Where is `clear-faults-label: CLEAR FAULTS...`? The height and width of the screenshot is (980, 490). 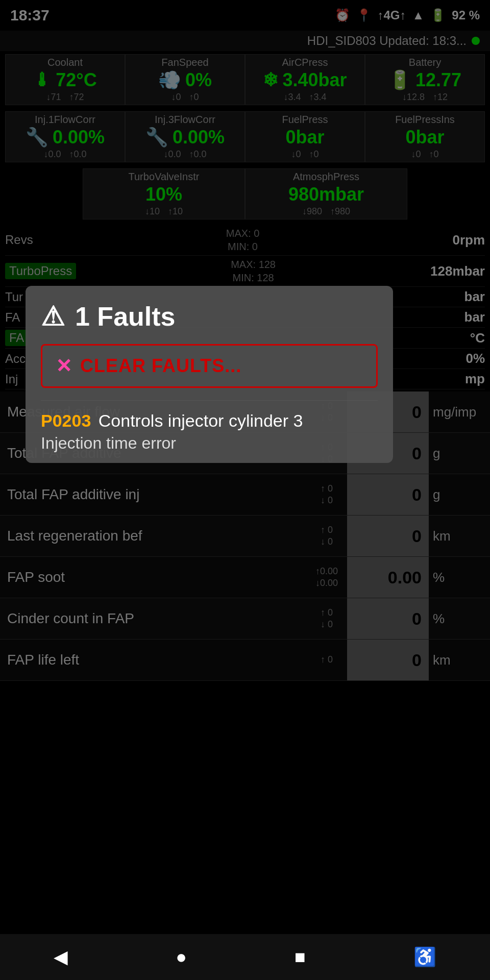
clear-faults-label: CLEAR FAULTS... is located at coordinates (161, 366).